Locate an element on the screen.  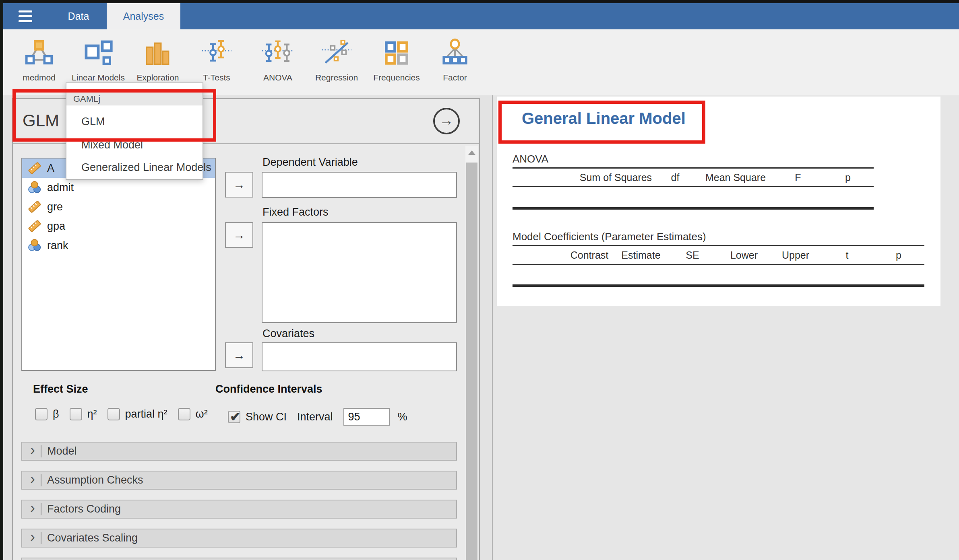
confidence-intervals-title: Confidence Intervals is located at coordinates (269, 389).